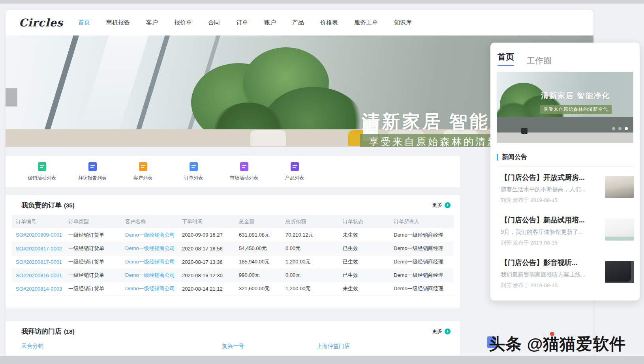 The width and height of the screenshot is (644, 364). I want to click on panel-tabs: 首页 工作圈, so click(565, 54).